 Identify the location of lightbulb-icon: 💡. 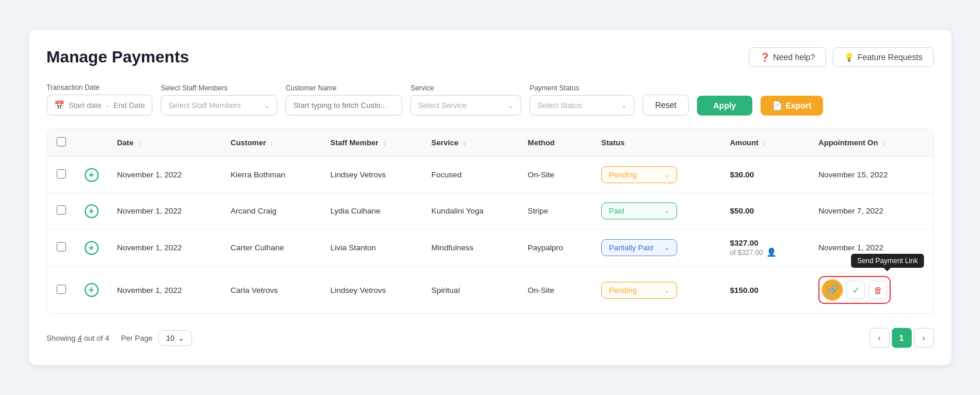
(849, 57).